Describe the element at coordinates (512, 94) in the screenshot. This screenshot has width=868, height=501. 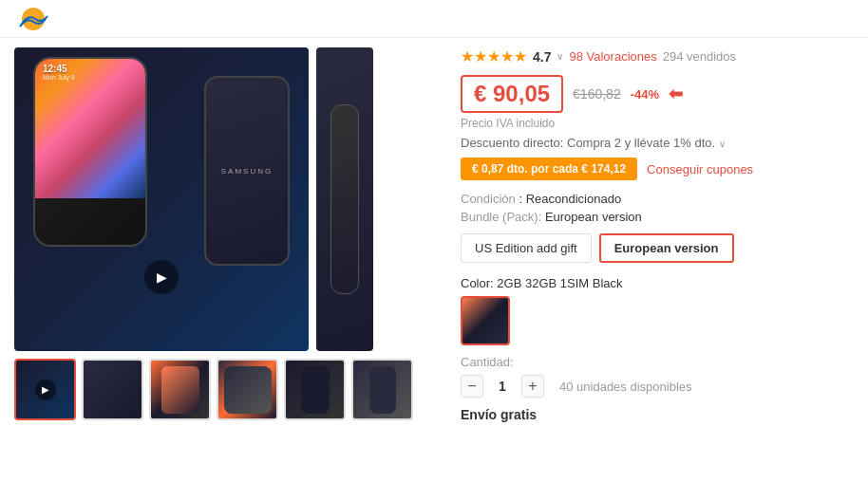
I see `price-box: € 90,05` at that location.